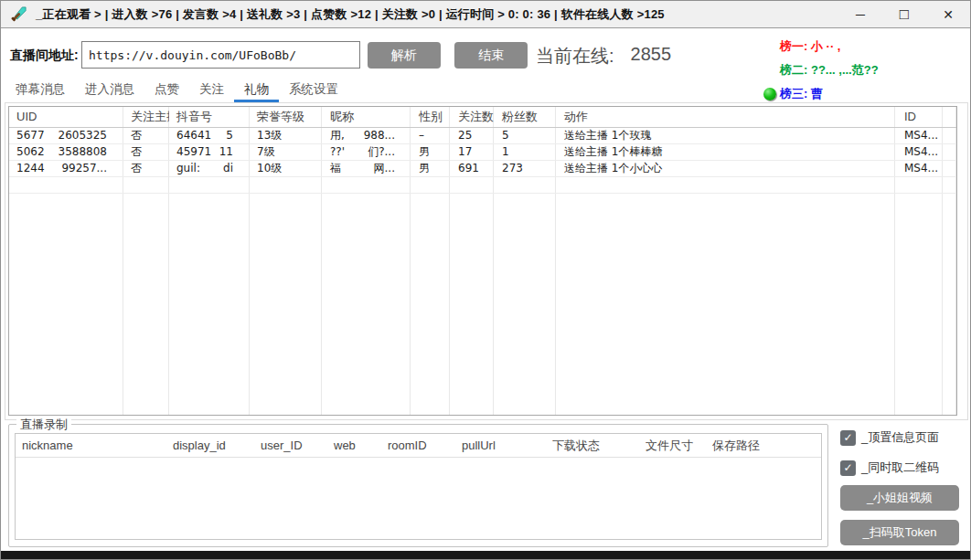  Describe the element at coordinates (921, 117) in the screenshot. I see `gift-col-header: ID` at that location.